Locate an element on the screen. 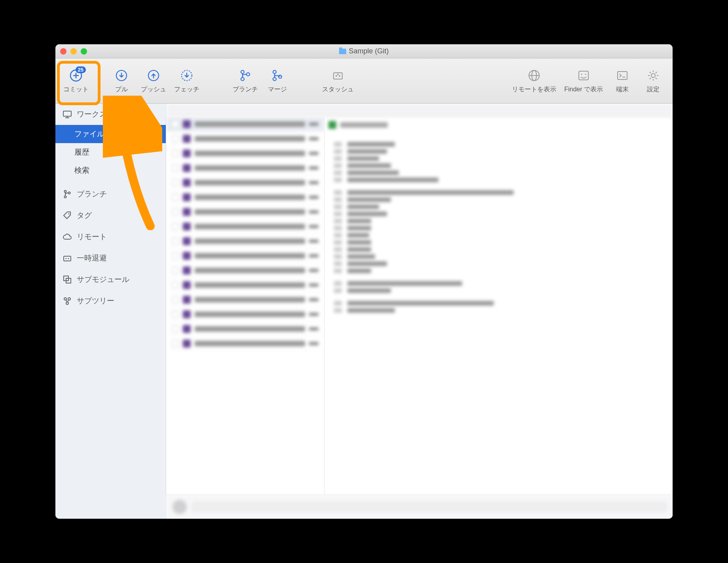  stash-label: スタッシュ is located at coordinates (338, 89).